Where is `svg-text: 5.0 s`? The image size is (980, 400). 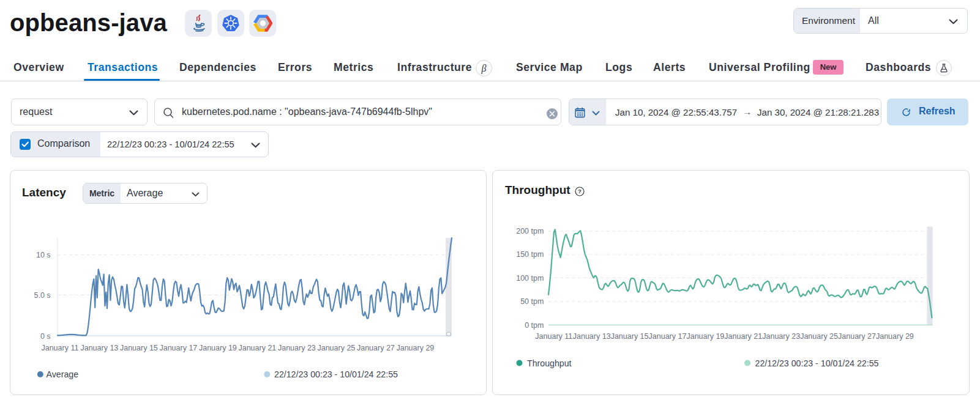
svg-text: 5.0 s is located at coordinates (42, 295).